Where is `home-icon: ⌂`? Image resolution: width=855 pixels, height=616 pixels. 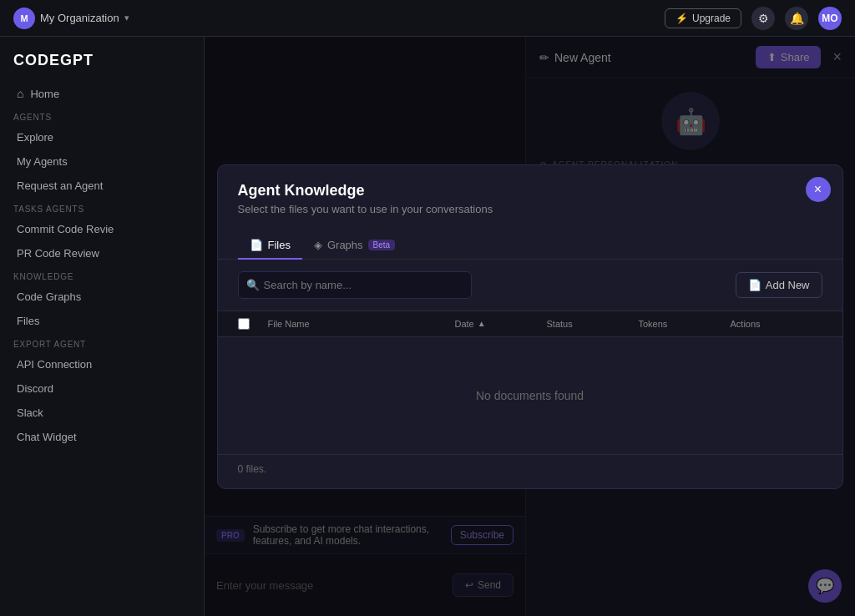 home-icon: ⌂ is located at coordinates (20, 93).